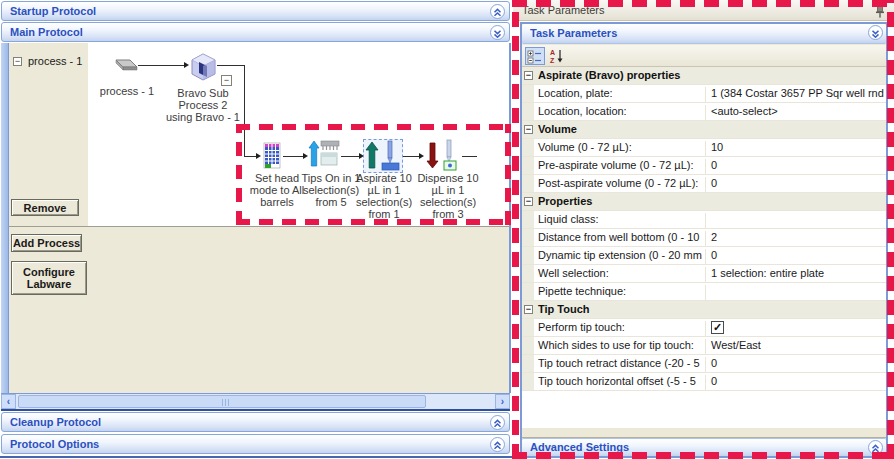  I want to click on property-value: 1 (384 Costar 3657 PP Sqr well rnd, so click(796, 93).